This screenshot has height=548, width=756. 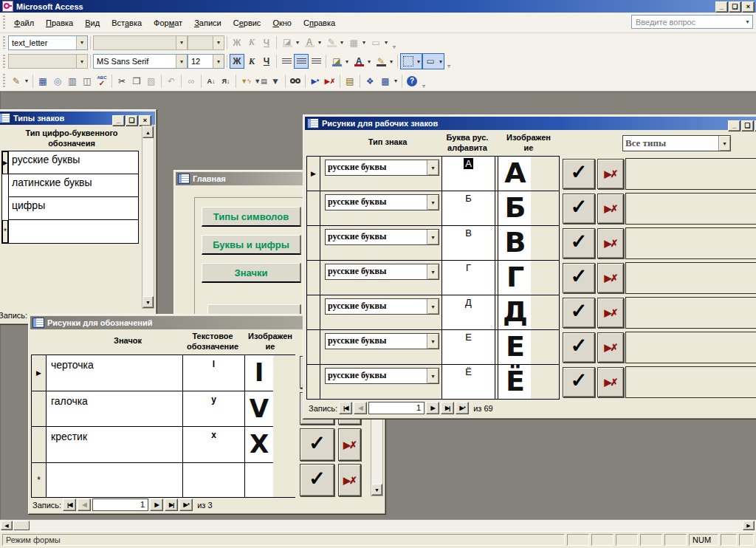 What do you see at coordinates (275, 81) in the screenshot?
I see `apply-filter-button: ▼` at bounding box center [275, 81].